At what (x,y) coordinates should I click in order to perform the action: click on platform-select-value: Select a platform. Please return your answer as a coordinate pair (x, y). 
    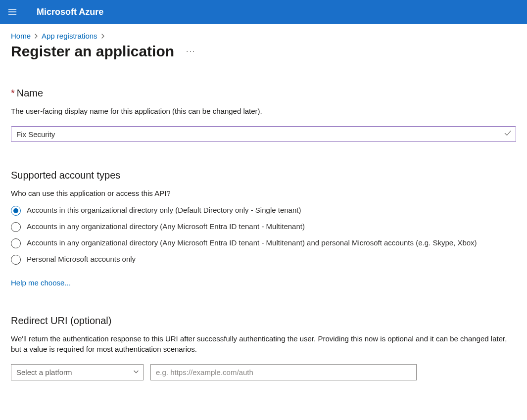
    Looking at the image, I should click on (45, 372).